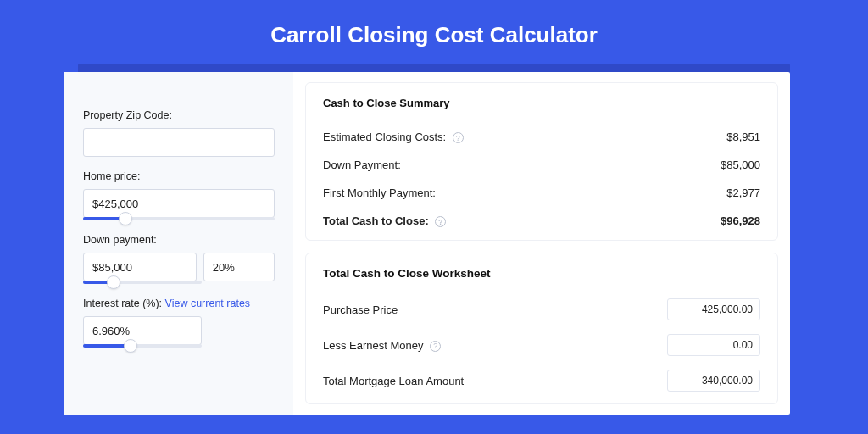  Describe the element at coordinates (209, 303) in the screenshot. I see `view-rates-link: View current rates` at that location.